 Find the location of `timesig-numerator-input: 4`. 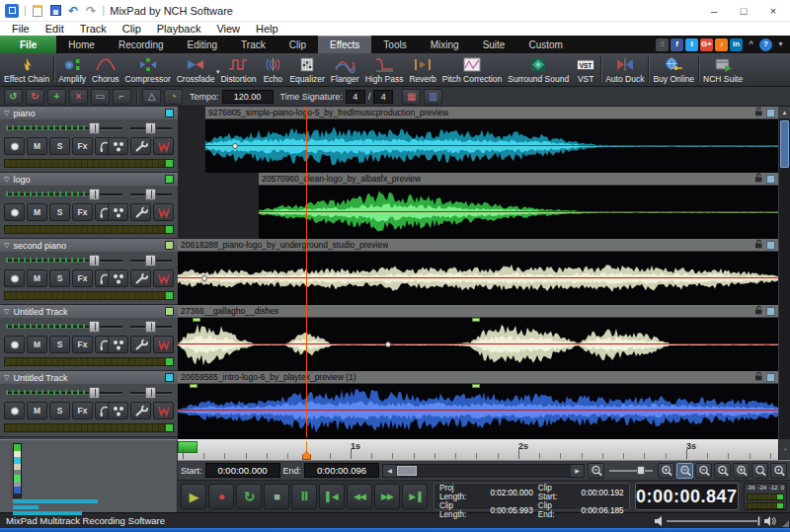

timesig-numerator-input: 4 is located at coordinates (356, 97).